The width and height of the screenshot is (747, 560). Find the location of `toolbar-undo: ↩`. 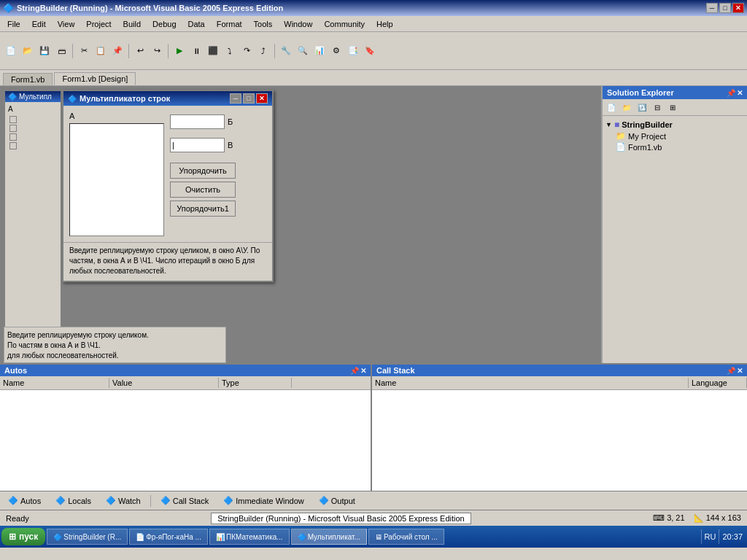

toolbar-undo: ↩ is located at coordinates (140, 51).